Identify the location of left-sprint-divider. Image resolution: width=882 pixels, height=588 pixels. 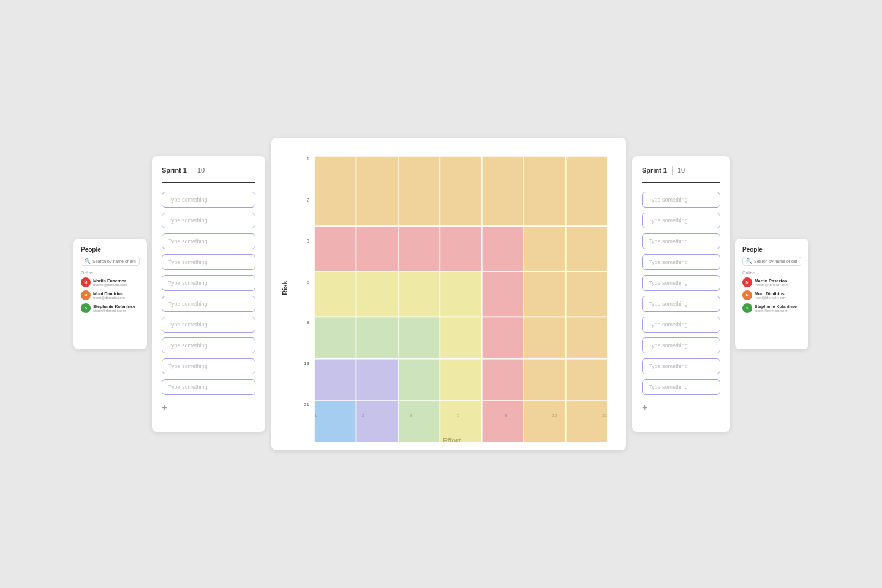
(192, 170).